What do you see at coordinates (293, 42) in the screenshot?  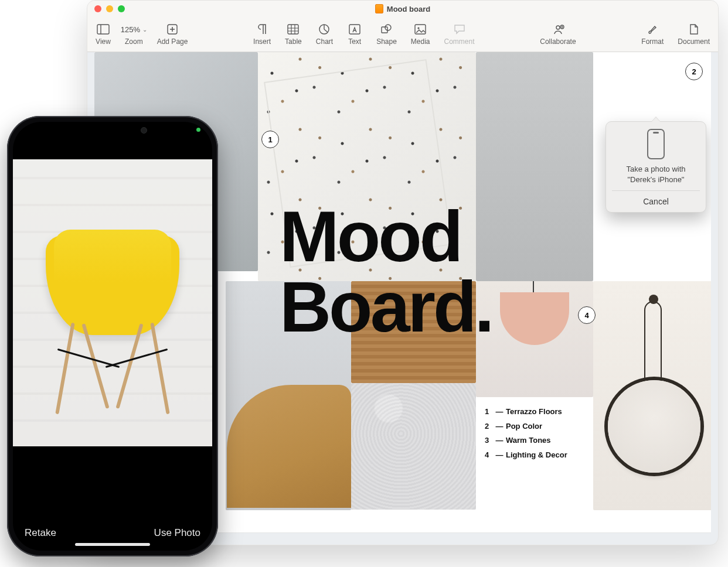 I see `table-label: Table` at bounding box center [293, 42].